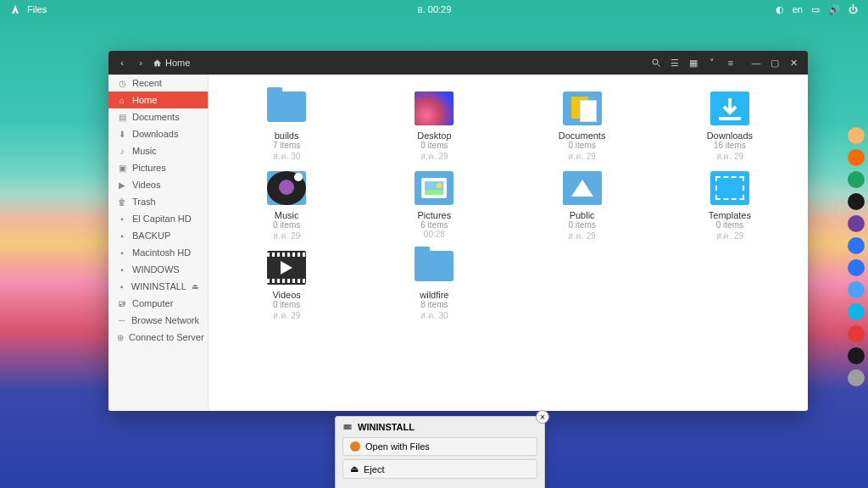 The height and width of the screenshot is (488, 868). Describe the element at coordinates (434, 305) in the screenshot. I see `folder-item-count: 8 items` at that location.